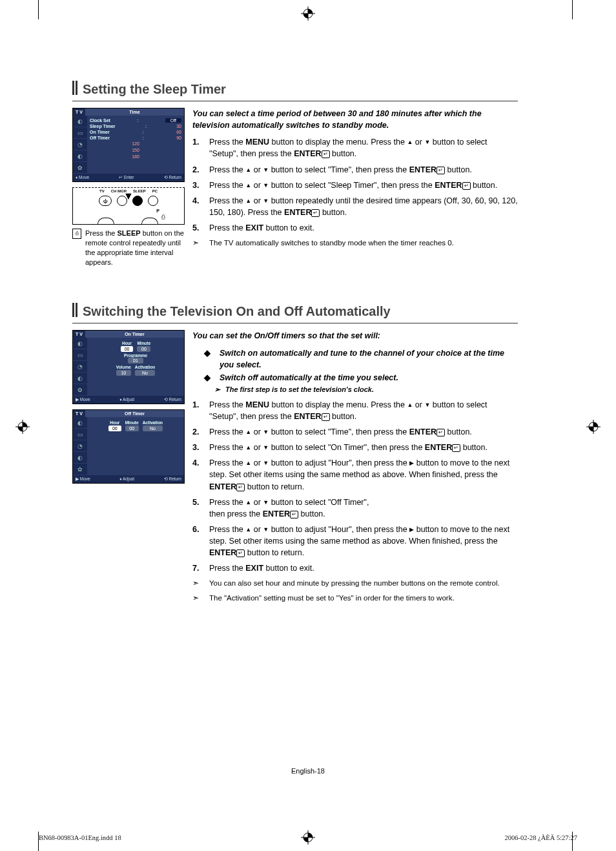  I want to click on menu-row: Clock Set:Off, so click(136, 120).